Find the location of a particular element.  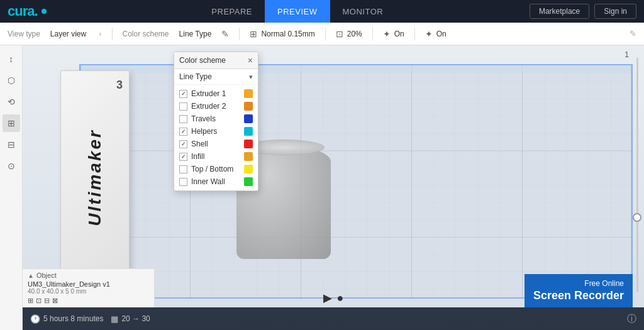

checkbox-5: ✓ is located at coordinates (184, 157).